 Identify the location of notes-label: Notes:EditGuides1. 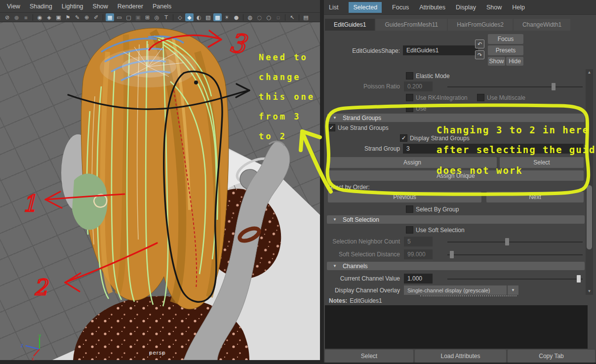
(356, 301).